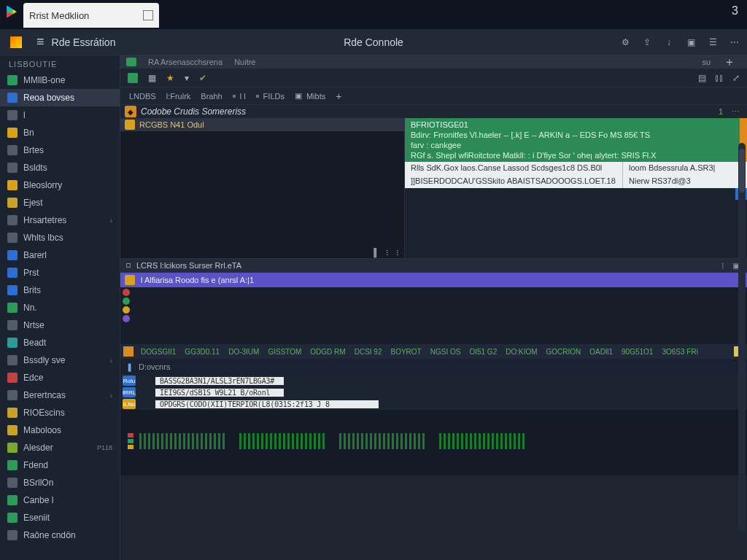 The height and width of the screenshot is (560, 747). Describe the element at coordinates (328, 351) in the screenshot. I see `ruler-cell-4: ODGD RM` at that location.